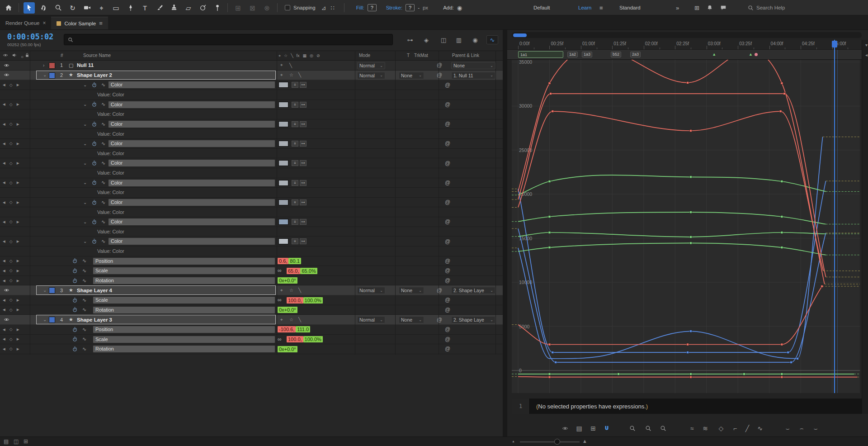 The image size is (868, 446). What do you see at coordinates (616, 54) in the screenshot?
I see `comp-marker: b52` at bounding box center [616, 54].